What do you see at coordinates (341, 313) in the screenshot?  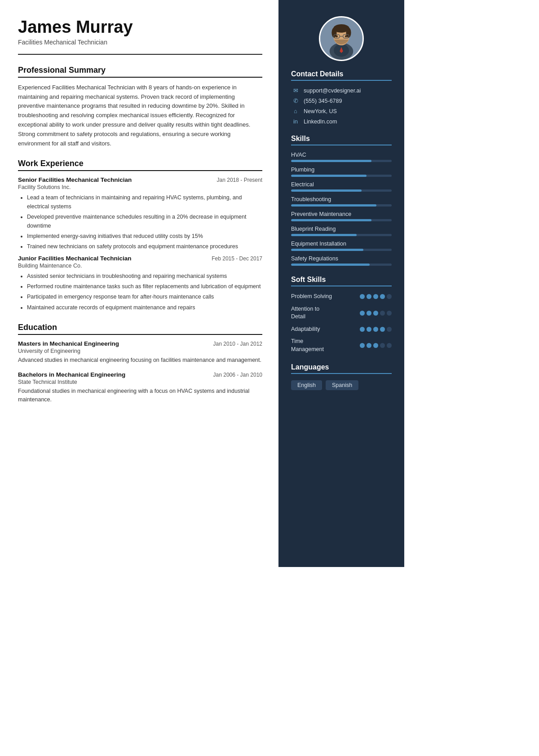 I see `soft-skill-row: Attention toDetail` at bounding box center [341, 313].